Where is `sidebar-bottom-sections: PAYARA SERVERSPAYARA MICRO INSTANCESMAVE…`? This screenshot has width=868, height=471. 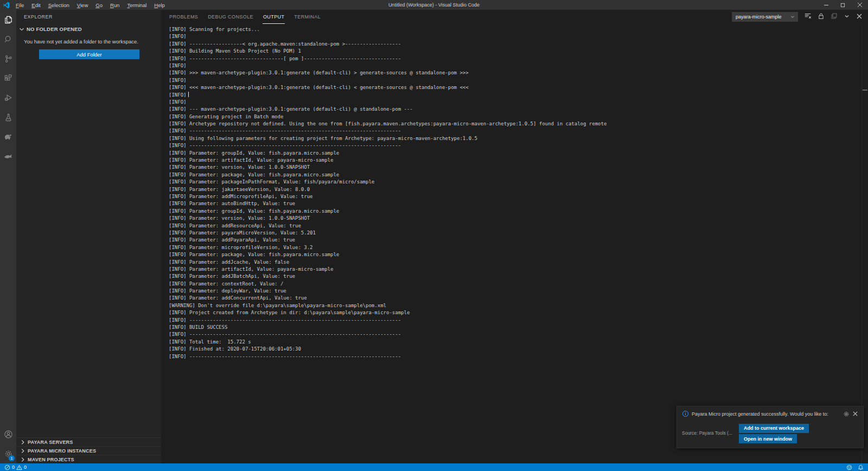 sidebar-bottom-sections: PAYARA SERVERSPAYARA MICRO INSTANCESMAVE… is located at coordinates (89, 450).